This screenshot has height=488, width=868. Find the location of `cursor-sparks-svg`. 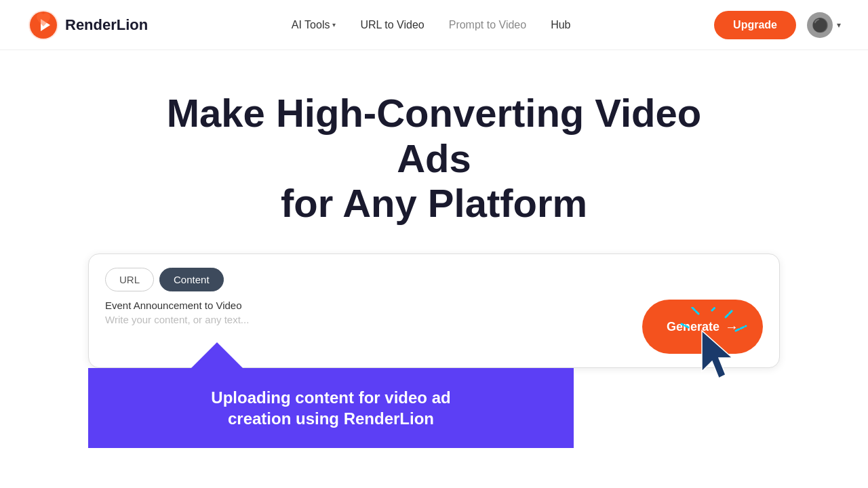

cursor-sparks-svg is located at coordinates (719, 351).